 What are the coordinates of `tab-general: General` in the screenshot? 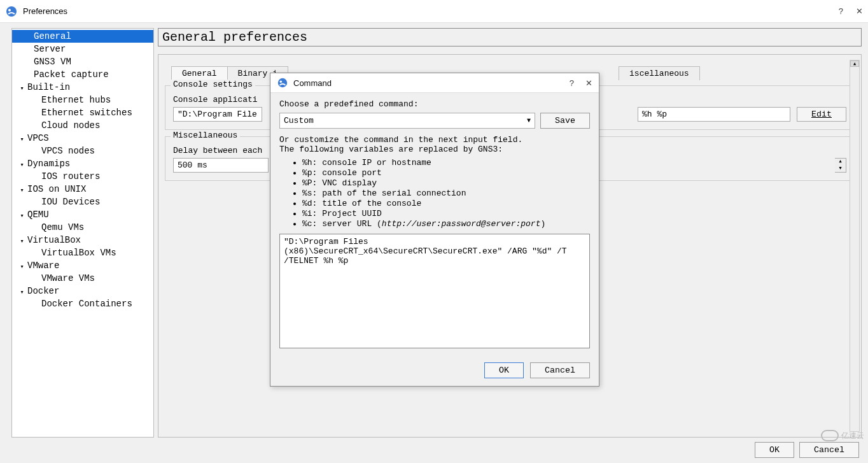 It's located at (200, 73).